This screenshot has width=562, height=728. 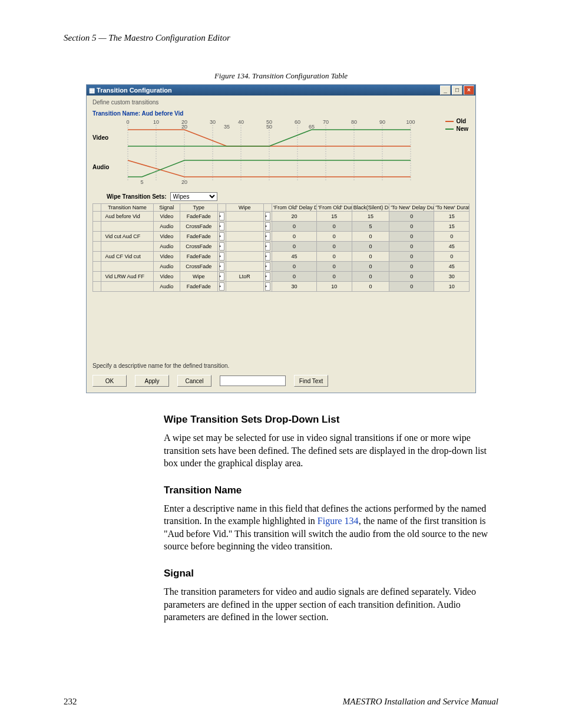 What do you see at coordinates (331, 528) in the screenshot?
I see `para-transition-name: Enter a descriptive name in this field t…` at bounding box center [331, 528].